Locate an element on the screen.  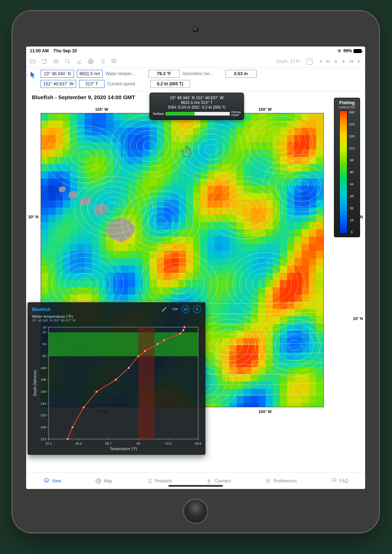
eye-icon is located at coordinates (56, 61).